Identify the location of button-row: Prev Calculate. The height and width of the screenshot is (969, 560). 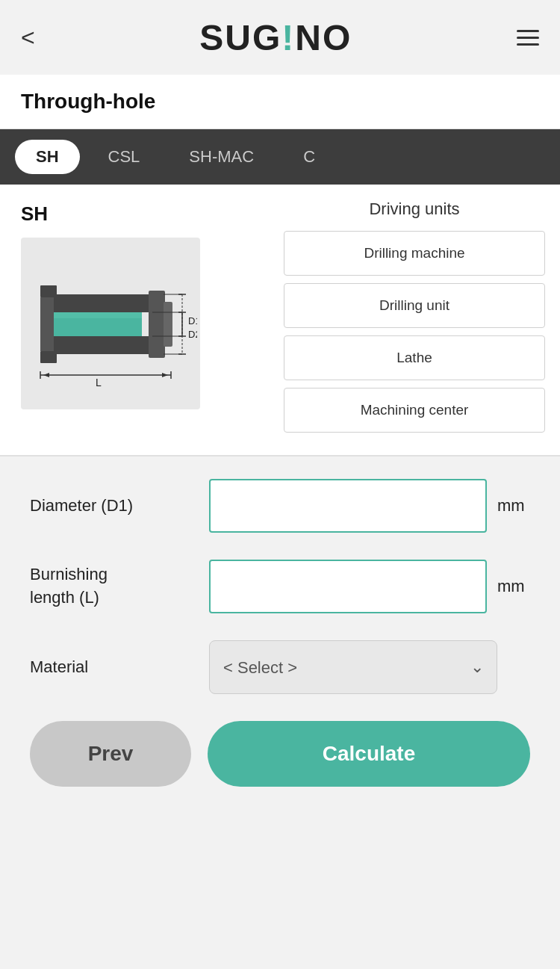
(280, 761).